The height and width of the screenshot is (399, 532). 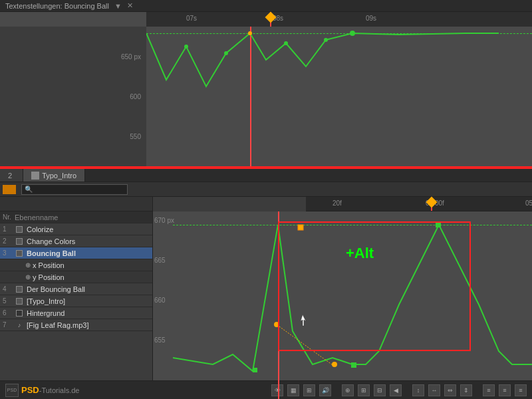 I want to click on tab-typo-intro-label: Typo_Intro, so click(x=59, y=176).